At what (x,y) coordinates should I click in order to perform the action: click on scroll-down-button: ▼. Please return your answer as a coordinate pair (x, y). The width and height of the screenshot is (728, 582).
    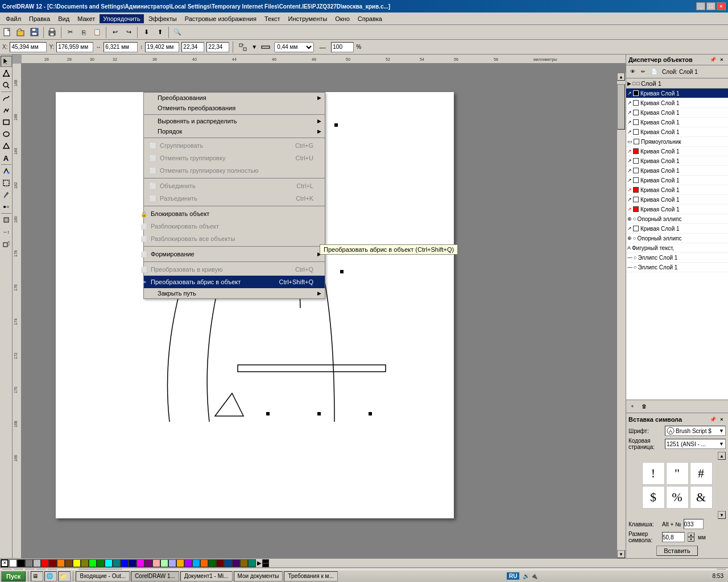
    Looking at the image, I should click on (621, 554).